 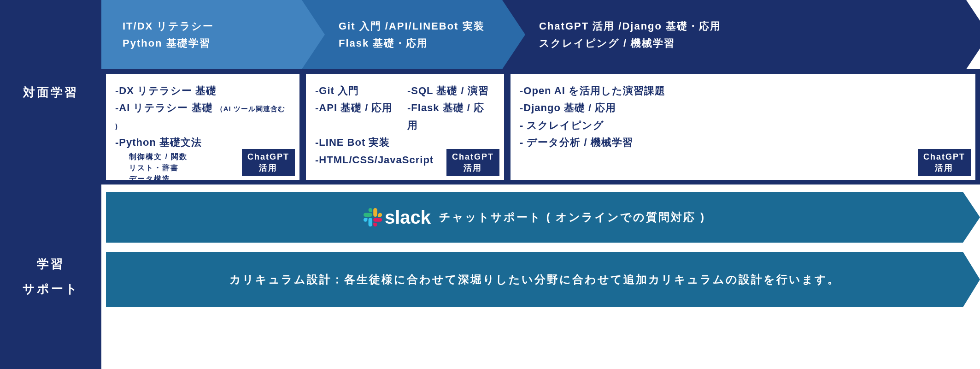 I want to click on phase-2-line1: Git 入門 /API/LINEBot 実装, so click(x=420, y=26).